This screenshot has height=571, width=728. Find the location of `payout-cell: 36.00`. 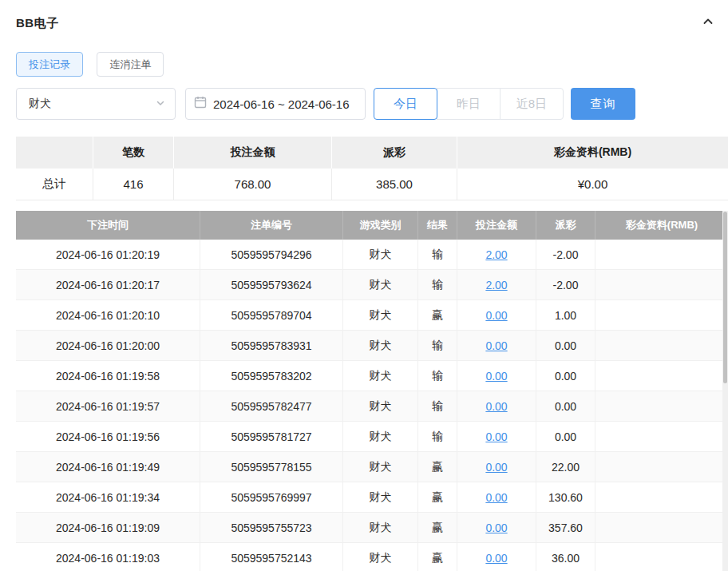

payout-cell: 36.00 is located at coordinates (566, 557).